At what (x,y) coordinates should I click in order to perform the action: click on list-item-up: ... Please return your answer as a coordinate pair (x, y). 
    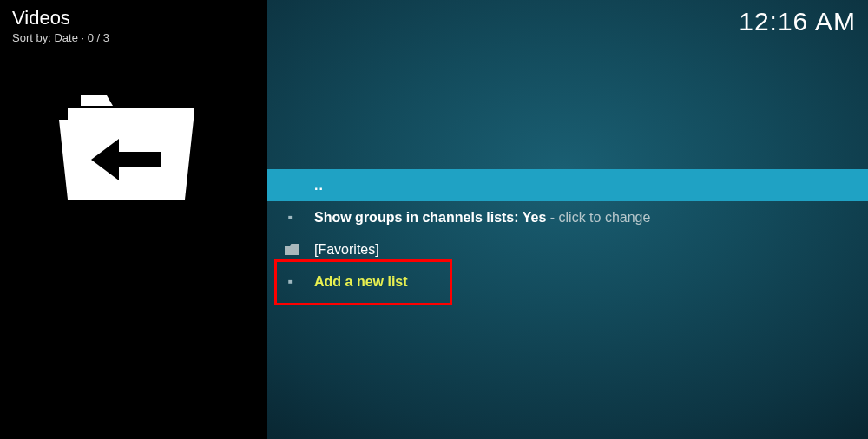
    Looking at the image, I should click on (568, 186).